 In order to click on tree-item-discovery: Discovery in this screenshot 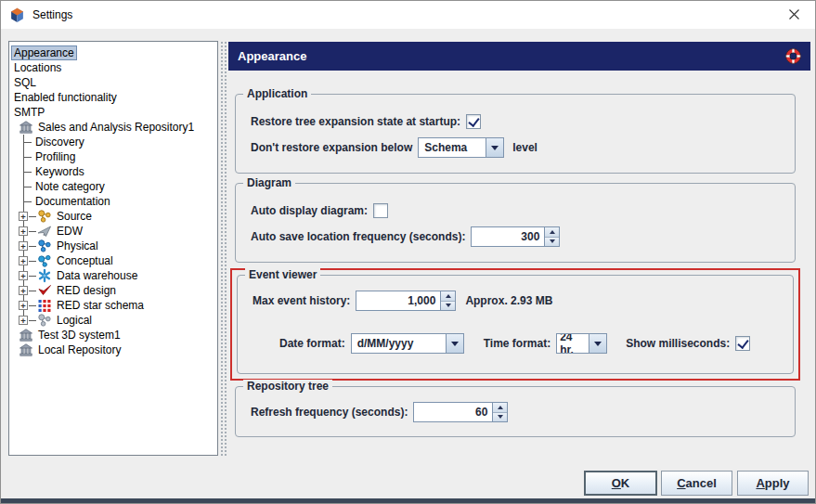, I will do `click(113, 142)`.